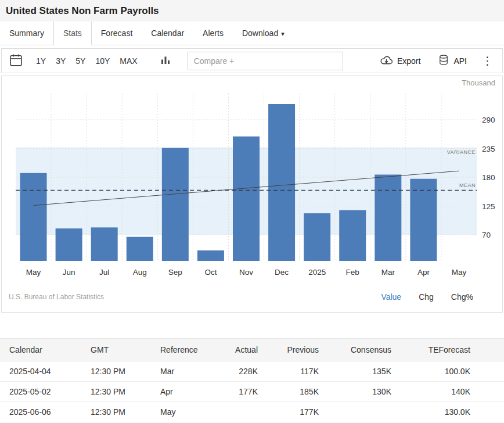  What do you see at coordinates (167, 33) in the screenshot?
I see `tab-calendar: Calendar` at bounding box center [167, 33].